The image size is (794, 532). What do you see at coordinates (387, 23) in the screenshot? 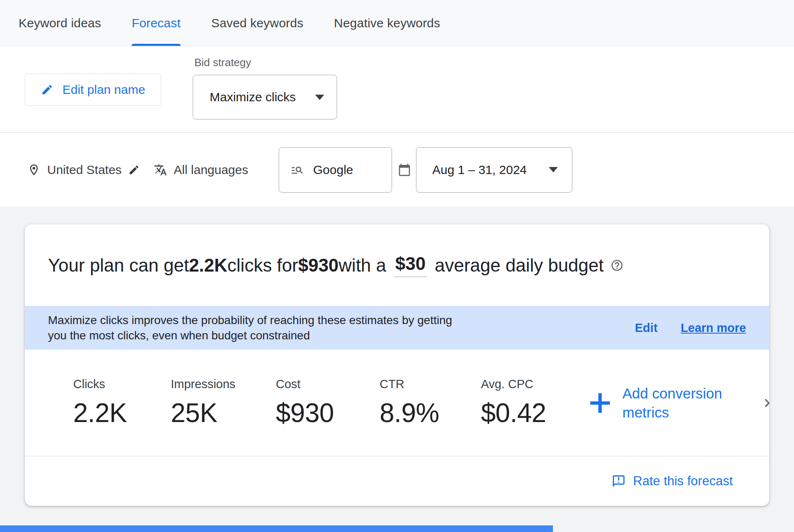
I see `tab-negative-keywords: Negative keywords` at bounding box center [387, 23].